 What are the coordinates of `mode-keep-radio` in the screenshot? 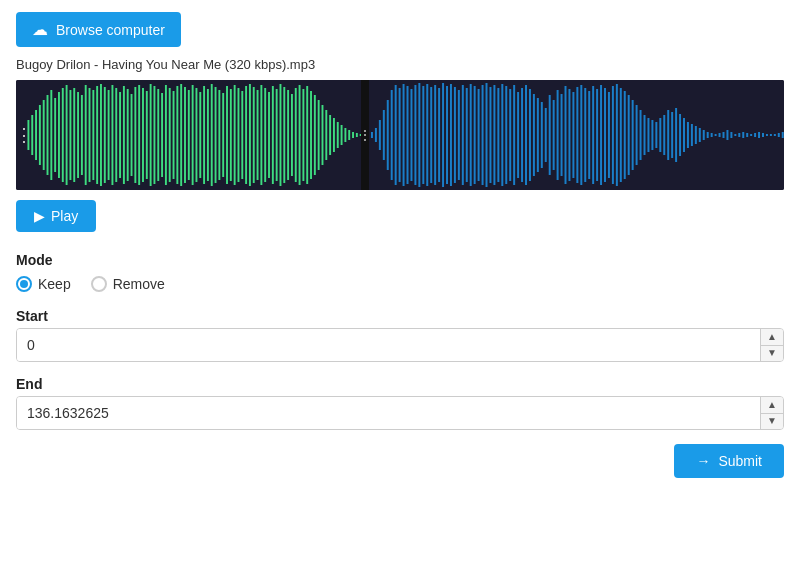 It's located at (24, 284).